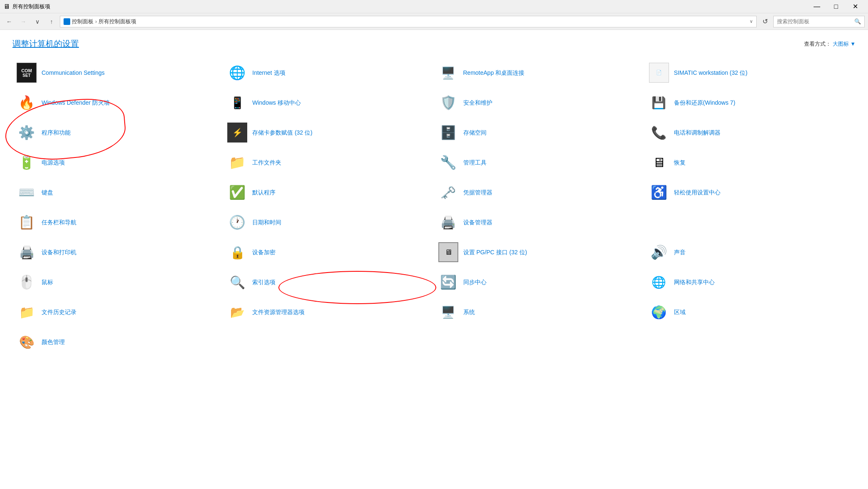  I want to click on item-icon-simatic: 📄, so click(659, 73).